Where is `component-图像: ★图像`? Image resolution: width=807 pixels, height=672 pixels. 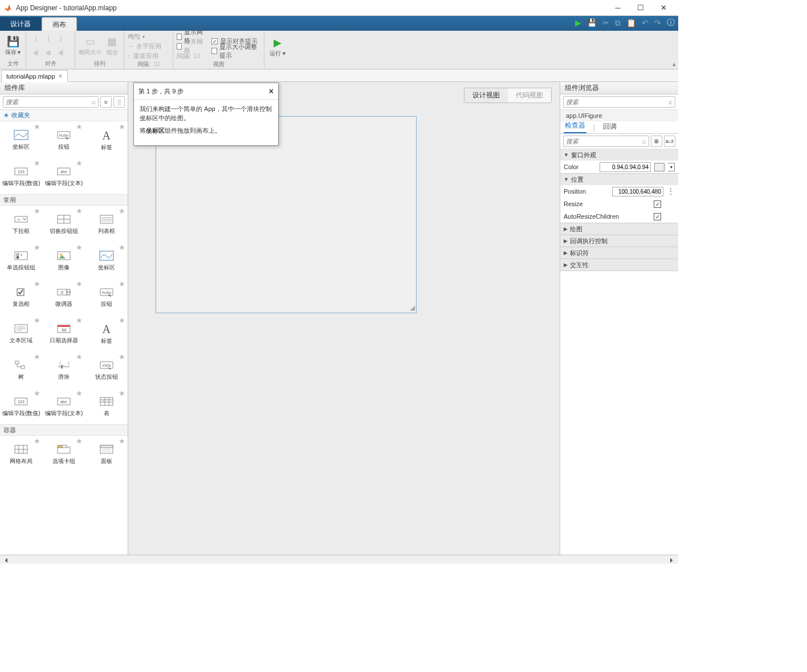 component-图像: ★图像 is located at coordinates (64, 260).